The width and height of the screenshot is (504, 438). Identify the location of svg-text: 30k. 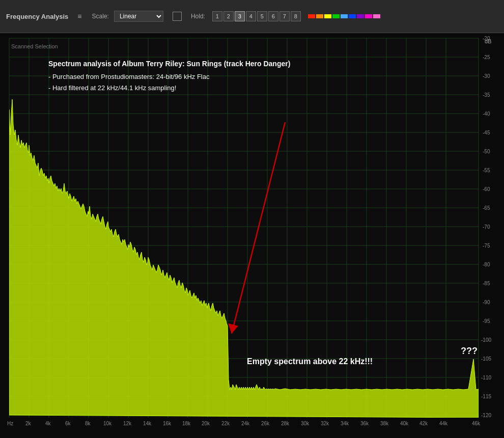
(305, 424).